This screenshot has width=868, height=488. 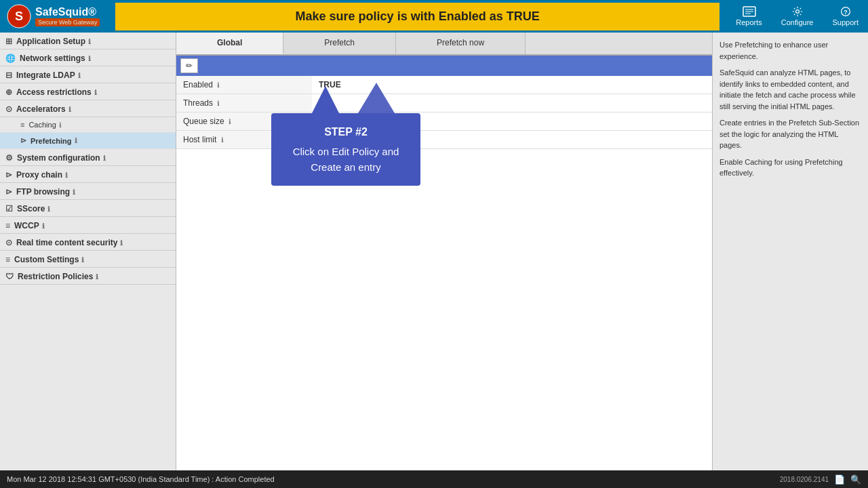 What do you see at coordinates (444, 66) in the screenshot?
I see `edit-row: ✏` at bounding box center [444, 66].